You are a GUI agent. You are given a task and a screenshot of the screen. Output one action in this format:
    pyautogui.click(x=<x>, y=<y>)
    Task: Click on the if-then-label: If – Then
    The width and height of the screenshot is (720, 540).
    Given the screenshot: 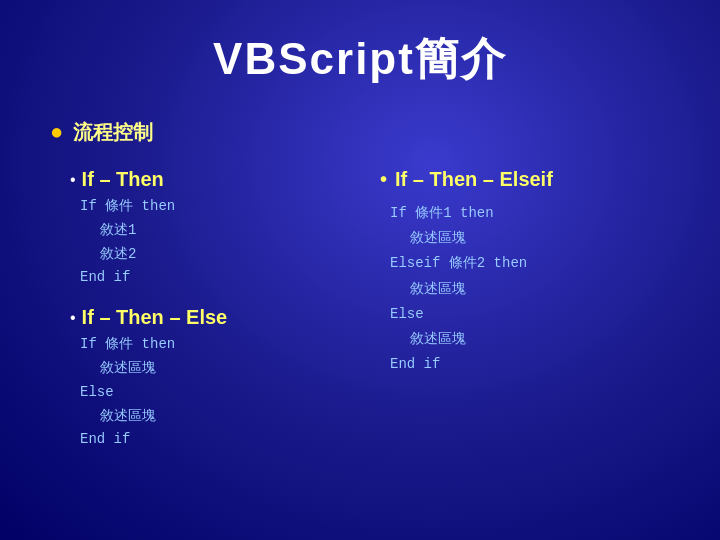 What is the action you would take?
    pyautogui.click(x=123, y=180)
    